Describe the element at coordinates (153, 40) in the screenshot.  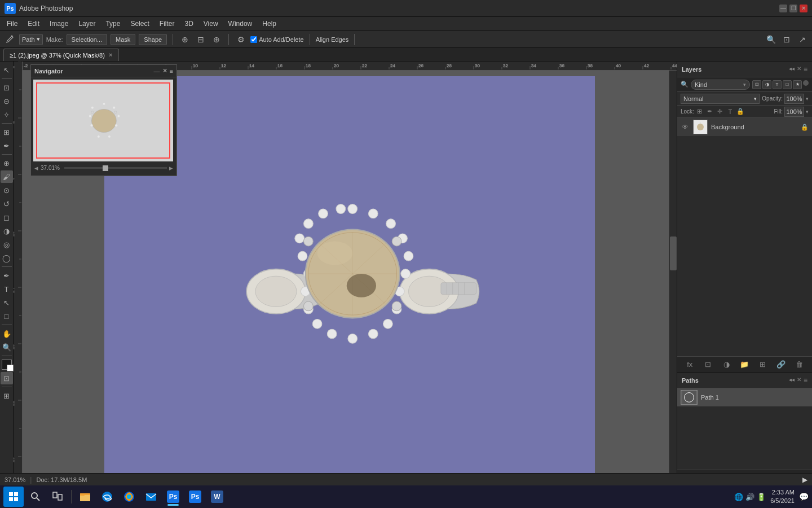
I see `shape-button: Shape` at that location.